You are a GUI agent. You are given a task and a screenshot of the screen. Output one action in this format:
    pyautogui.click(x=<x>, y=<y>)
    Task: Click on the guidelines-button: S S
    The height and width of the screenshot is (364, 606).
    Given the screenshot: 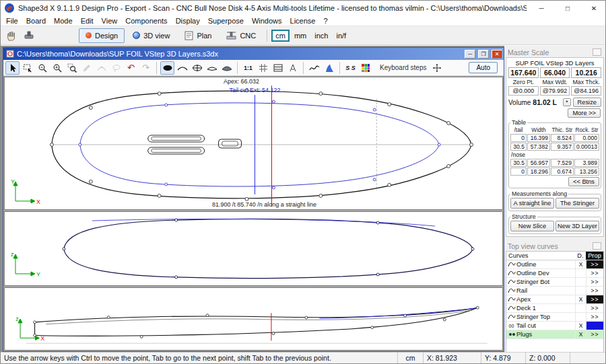 What is the action you would take?
    pyautogui.click(x=350, y=68)
    